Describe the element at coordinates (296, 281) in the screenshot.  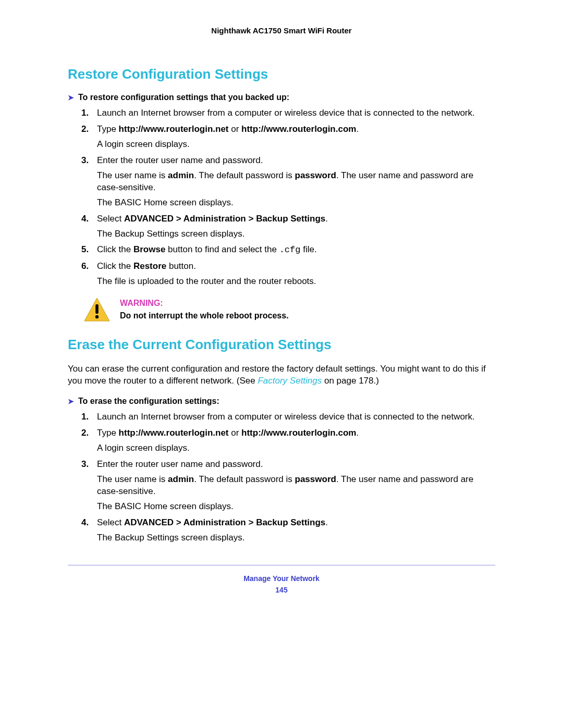
I see `step-note: The file is uploaded to the router and t…` at that location.